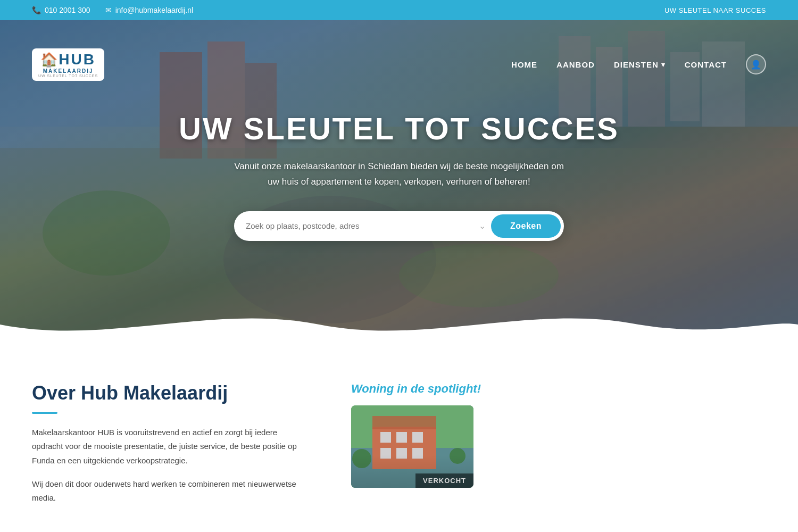  I want to click on search-bar: ⌄ Zoeken, so click(399, 226).